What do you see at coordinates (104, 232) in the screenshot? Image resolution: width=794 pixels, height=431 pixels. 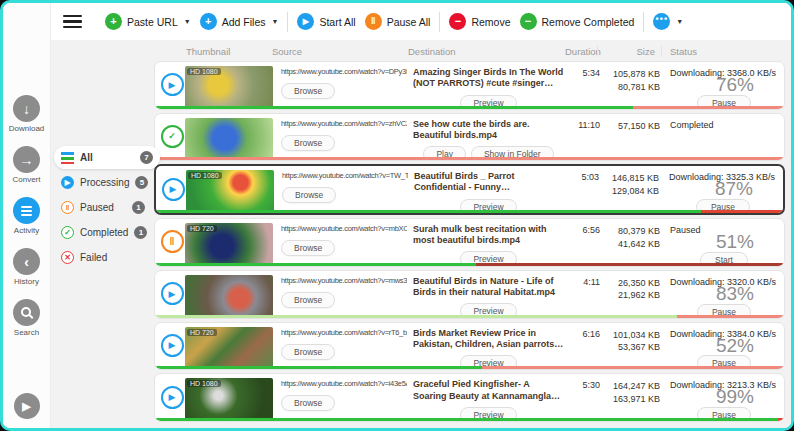 I see `filter-label: Completed` at bounding box center [104, 232].